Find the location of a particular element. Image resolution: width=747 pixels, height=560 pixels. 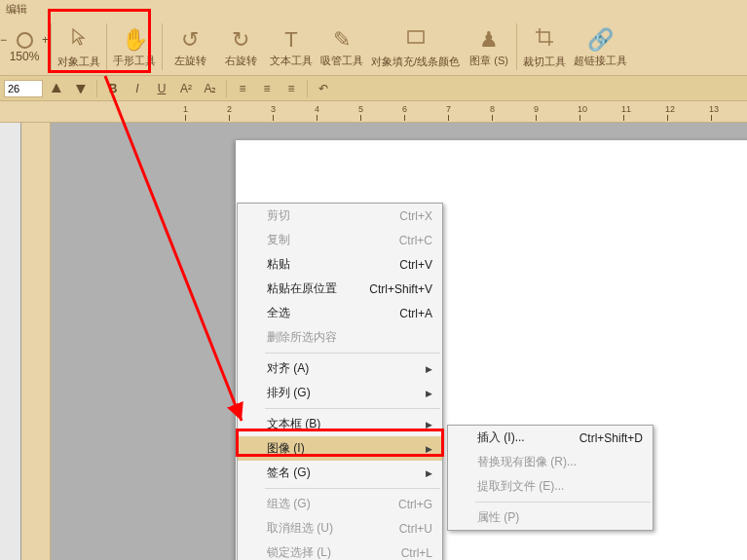

submenu-item: 替换现有图像 (R)... is located at coordinates (550, 462).